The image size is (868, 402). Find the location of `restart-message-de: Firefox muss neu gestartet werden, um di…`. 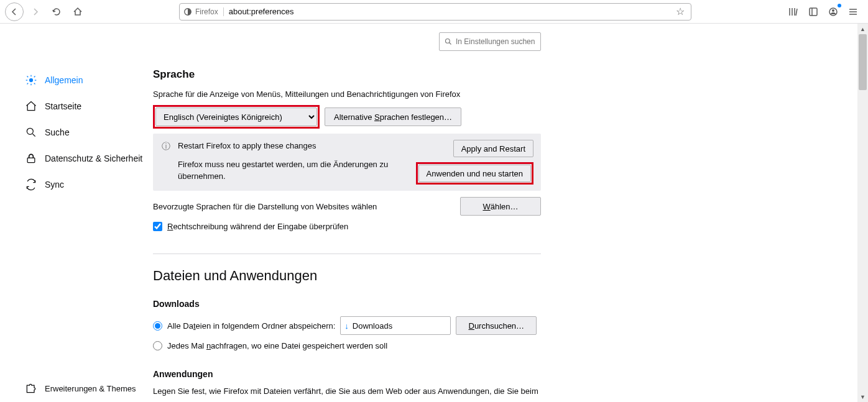

restart-message-de: Firefox muss neu gestartet werden, um di… is located at coordinates (293, 170).